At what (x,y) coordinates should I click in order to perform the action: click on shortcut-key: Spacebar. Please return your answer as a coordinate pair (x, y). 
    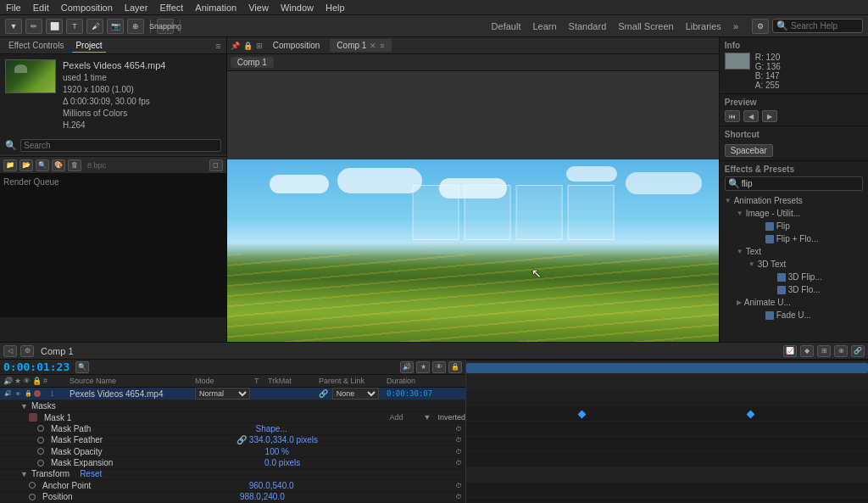
    Looking at the image, I should click on (749, 151).